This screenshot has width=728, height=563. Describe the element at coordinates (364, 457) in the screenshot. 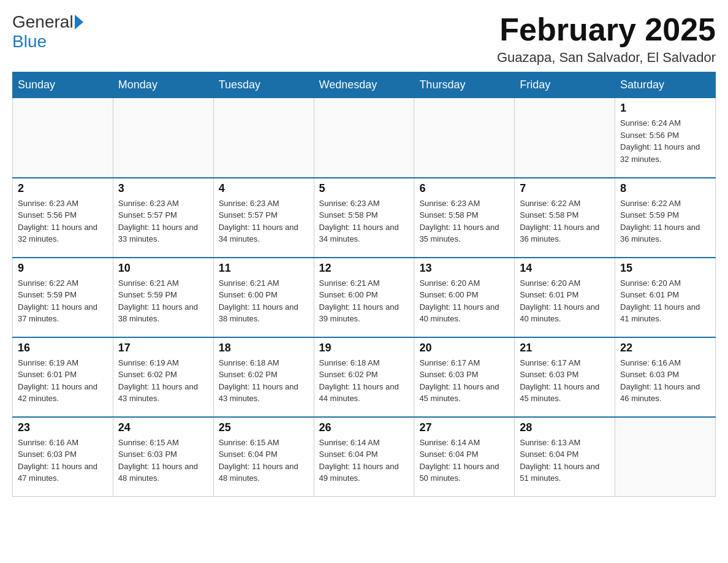

I see `calendar-cell: 26Sunrise: 6:14 AMSunset: 6:04 PMDayligh…` at that location.